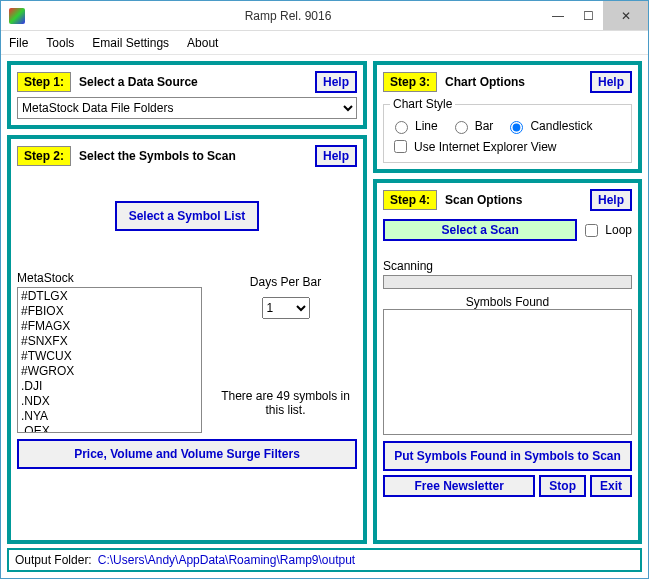  I want to click on step3-badge: Step 3:, so click(410, 82).